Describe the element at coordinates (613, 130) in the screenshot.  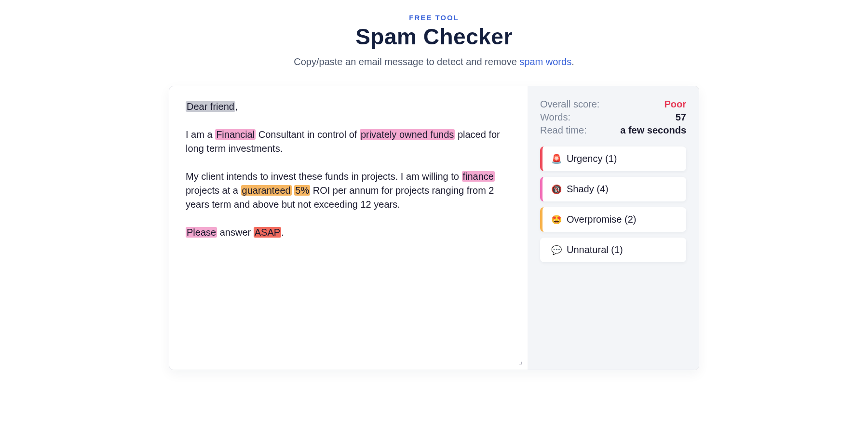
I see `read-time-row: Read time: a few seconds` at that location.